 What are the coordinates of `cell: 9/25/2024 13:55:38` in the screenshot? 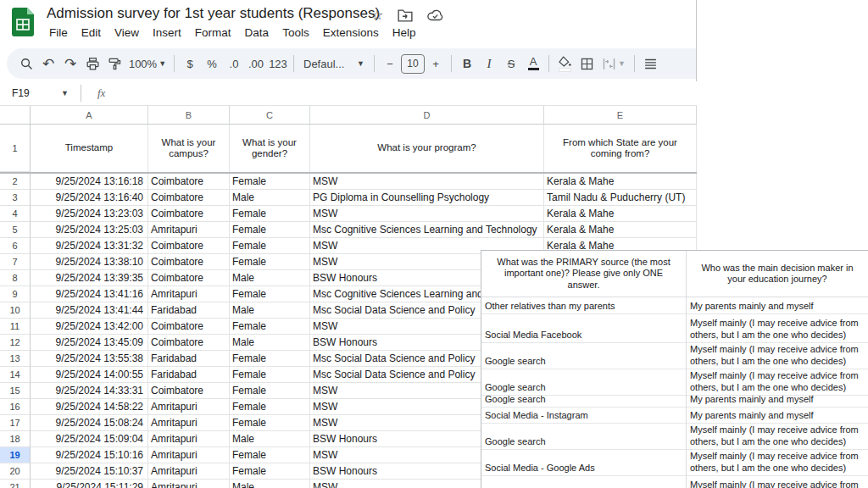 It's located at (90, 359).